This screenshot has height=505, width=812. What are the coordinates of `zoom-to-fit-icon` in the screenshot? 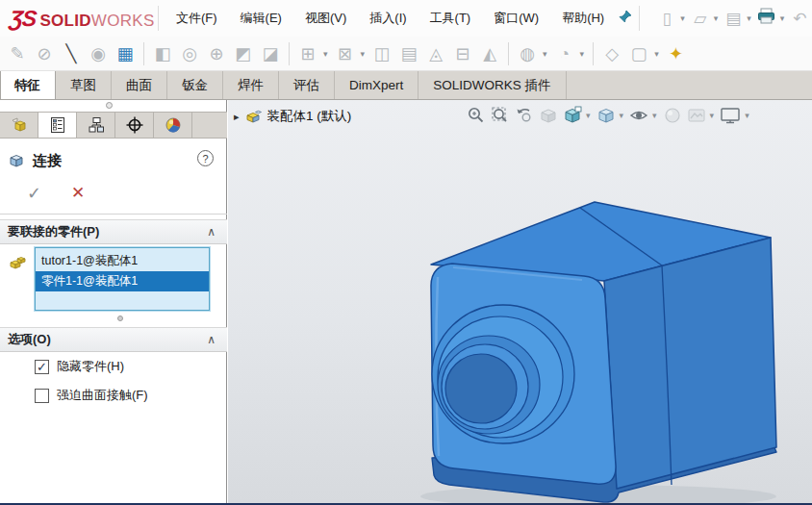 It's located at (476, 115).